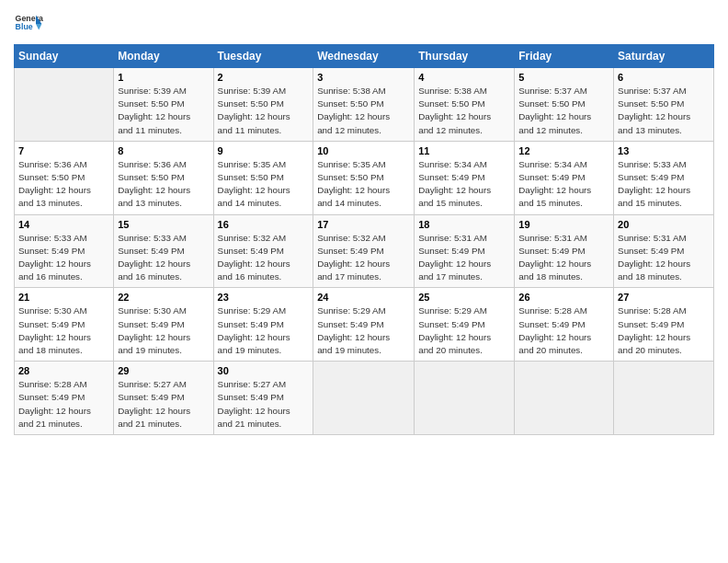 Image resolution: width=728 pixels, height=563 pixels. Describe the element at coordinates (364, 77) in the screenshot. I see `day-number: 3` at that location.